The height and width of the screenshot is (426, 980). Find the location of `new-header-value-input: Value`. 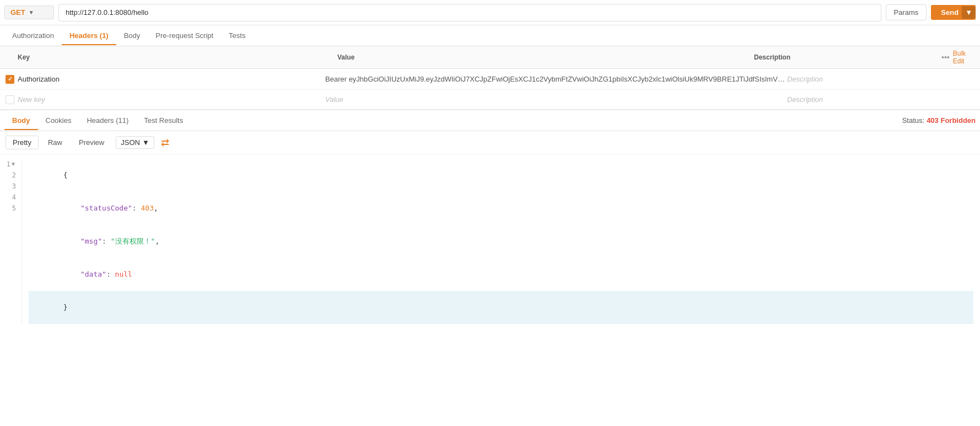

new-header-value-input: Value is located at coordinates (556, 99).